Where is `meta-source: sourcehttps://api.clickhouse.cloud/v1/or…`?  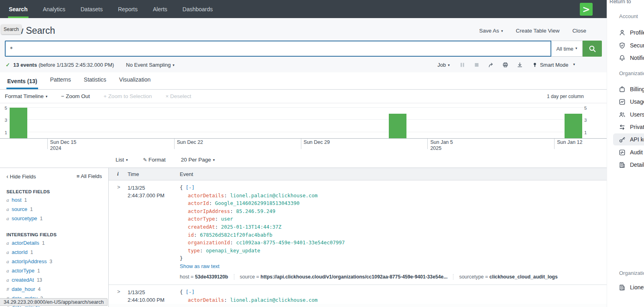
meta-source: sourcehttps://api.clickhouse.cloud/v1/or… is located at coordinates (343, 277).